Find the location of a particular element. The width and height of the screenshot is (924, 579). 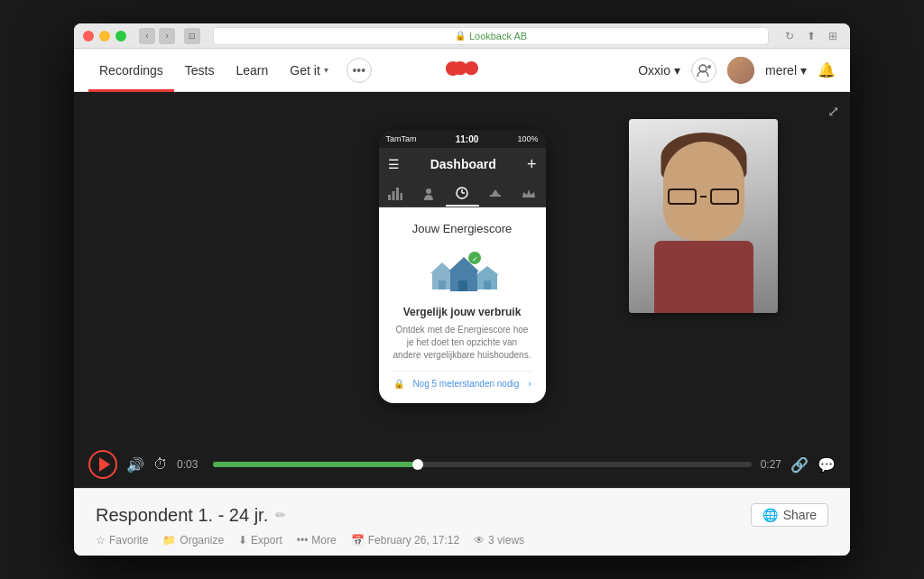

nav-getit: Get it ▾ is located at coordinates (309, 70).